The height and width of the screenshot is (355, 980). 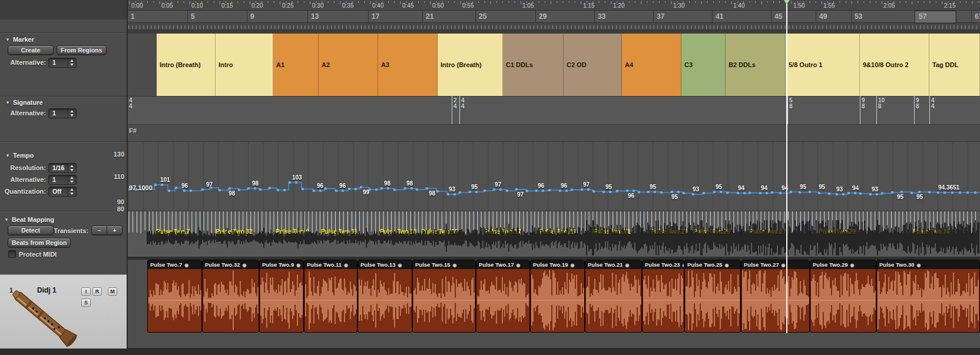 What do you see at coordinates (713, 265) in the screenshot?
I see `audio-region-header: Pulse Two.25◉` at bounding box center [713, 265].